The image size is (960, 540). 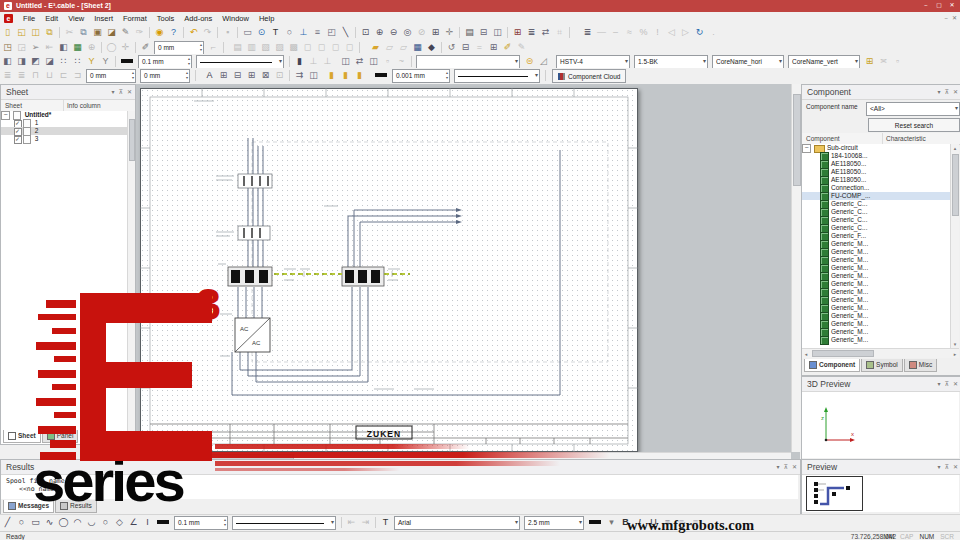 What do you see at coordinates (165, 62) in the screenshot?
I see `line-width-spinner: 0.1 mm` at bounding box center [165, 62].